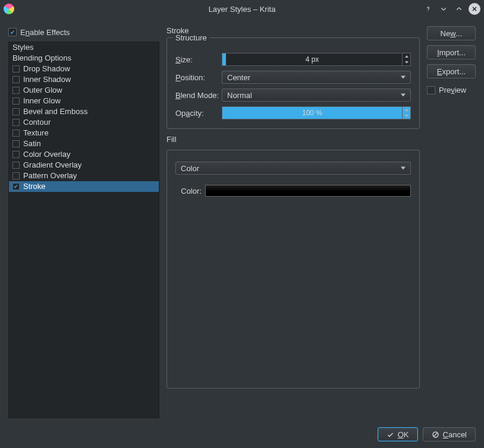 This screenshot has height=448, width=484. What do you see at coordinates (84, 58) in the screenshot?
I see `effect-header: Blending Options` at bounding box center [84, 58].